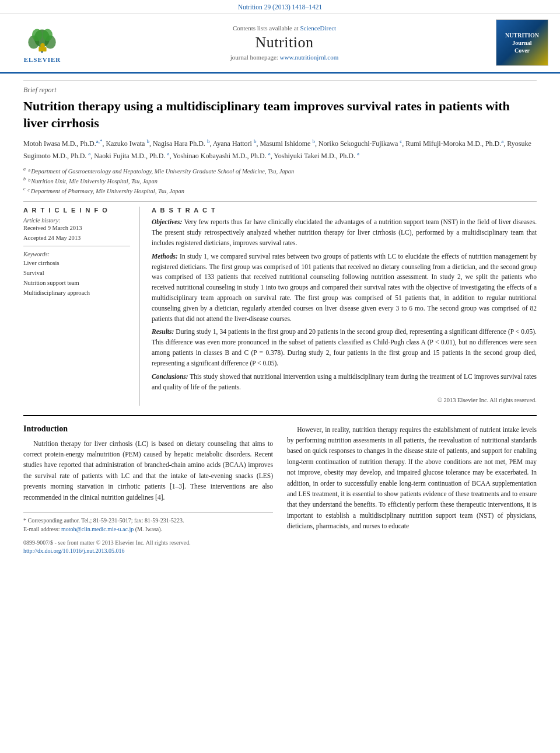 This screenshot has width=560, height=753. I want to click on conclusions-label: Conclusions:, so click(170, 376).